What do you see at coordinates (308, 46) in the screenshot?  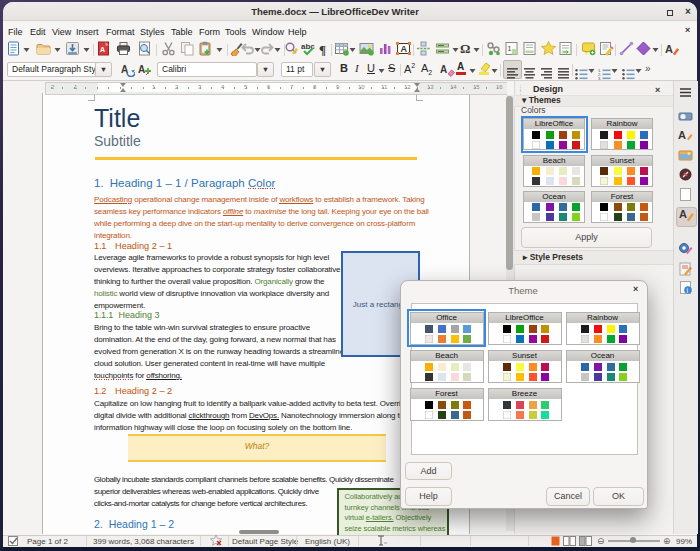 I see `svg-text: abc` at bounding box center [308, 46].